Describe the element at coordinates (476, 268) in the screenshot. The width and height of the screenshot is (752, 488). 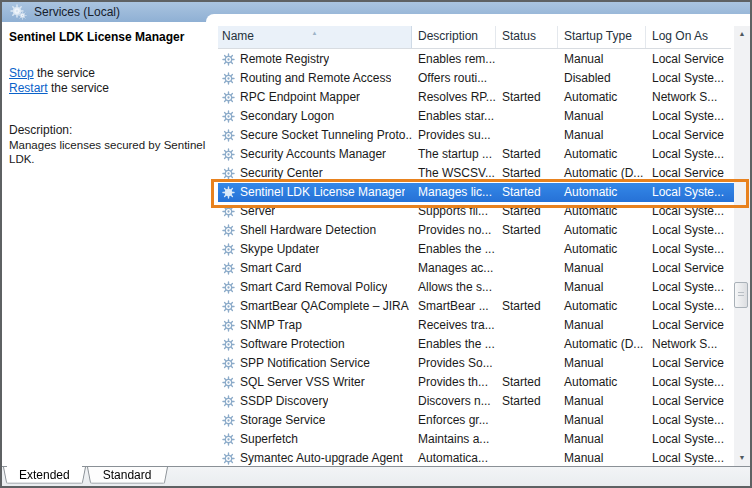
I see `table-row: Smart Card Manages ac... Manual Local Se…` at that location.